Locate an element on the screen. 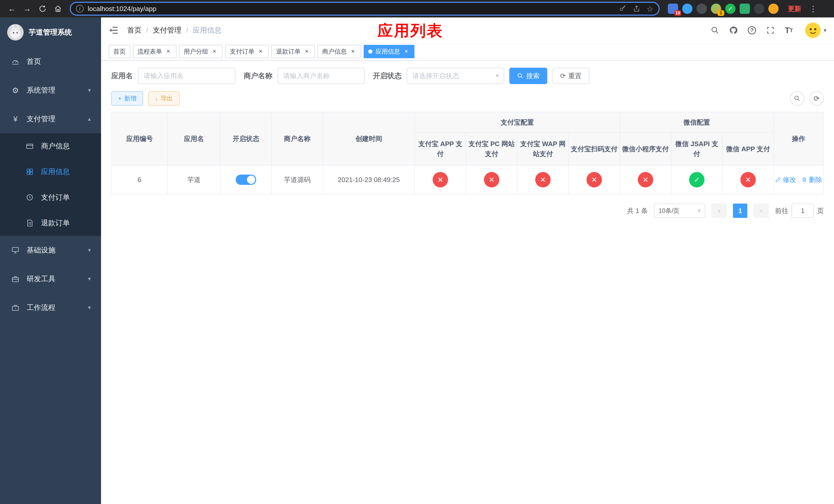 The image size is (834, 504). status-toggle is located at coordinates (246, 180).